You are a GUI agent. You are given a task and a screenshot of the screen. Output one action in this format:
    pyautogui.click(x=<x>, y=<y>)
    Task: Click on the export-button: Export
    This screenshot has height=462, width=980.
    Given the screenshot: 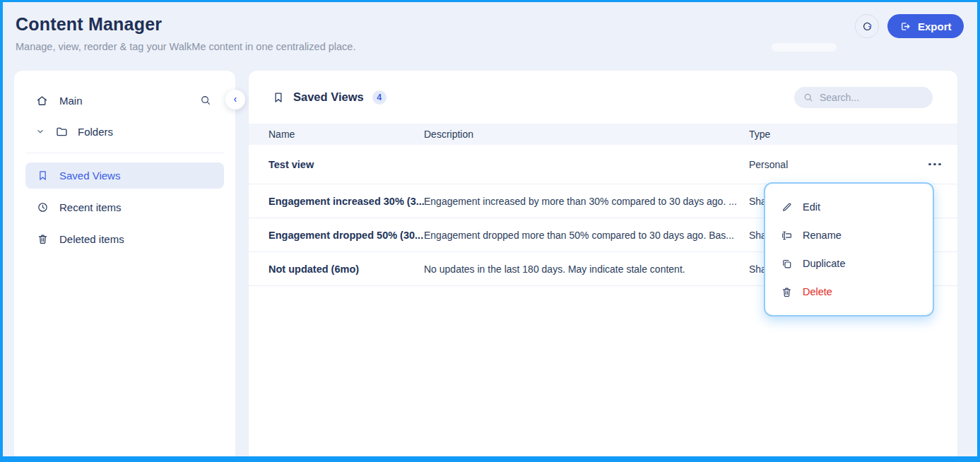 What is the action you would take?
    pyautogui.click(x=926, y=26)
    